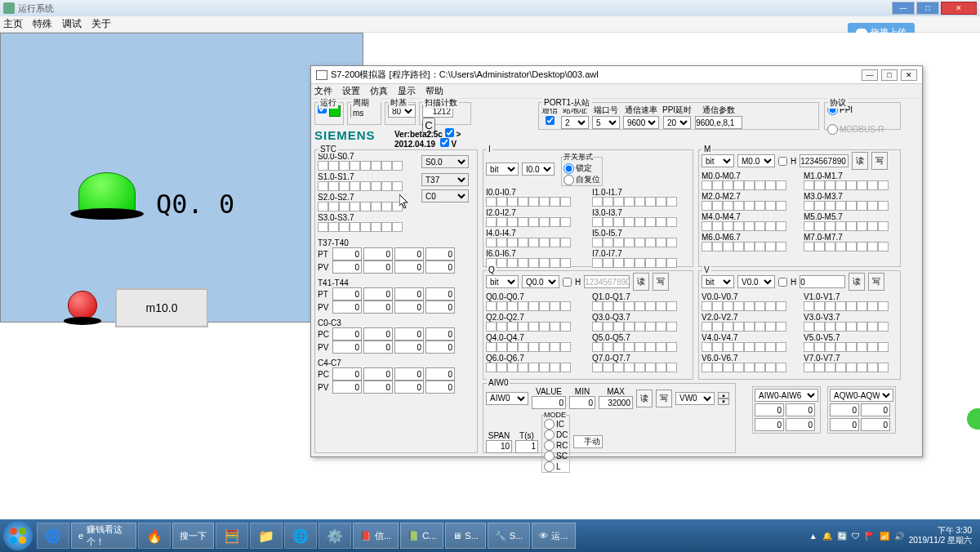  What do you see at coordinates (582, 403) in the screenshot?
I see `aiw-min` at bounding box center [582, 403].